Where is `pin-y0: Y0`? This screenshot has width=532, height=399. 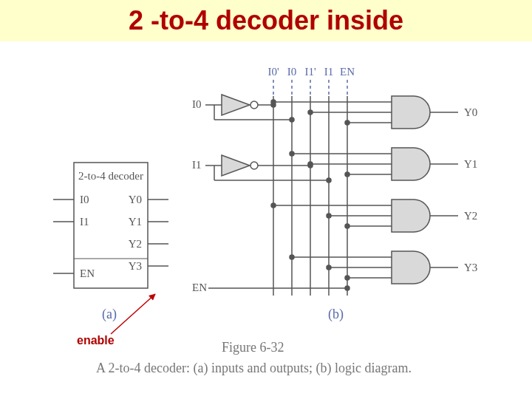
pin-y0: Y0 is located at coordinates (135, 200).